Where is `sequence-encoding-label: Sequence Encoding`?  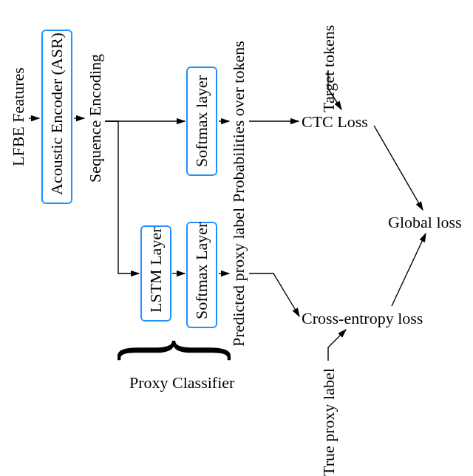 sequence-encoding-label: Sequence Encoding is located at coordinates (95, 118).